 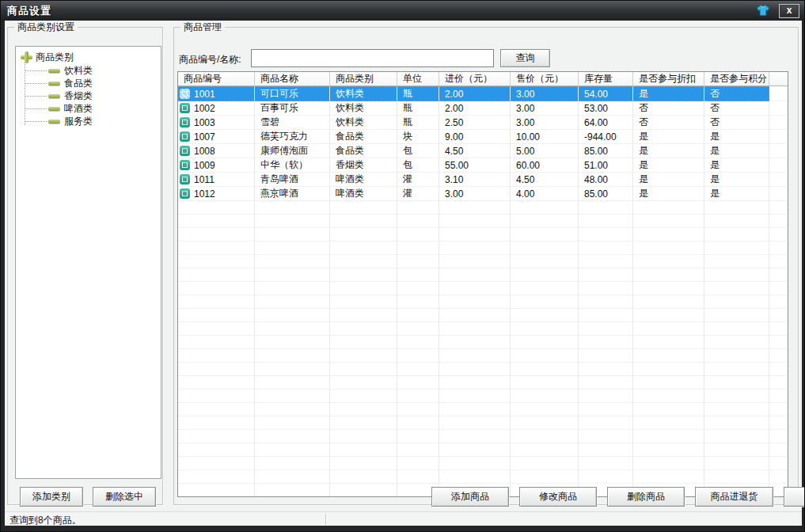 I want to click on table-cell: 青岛啤酒, so click(x=293, y=180).